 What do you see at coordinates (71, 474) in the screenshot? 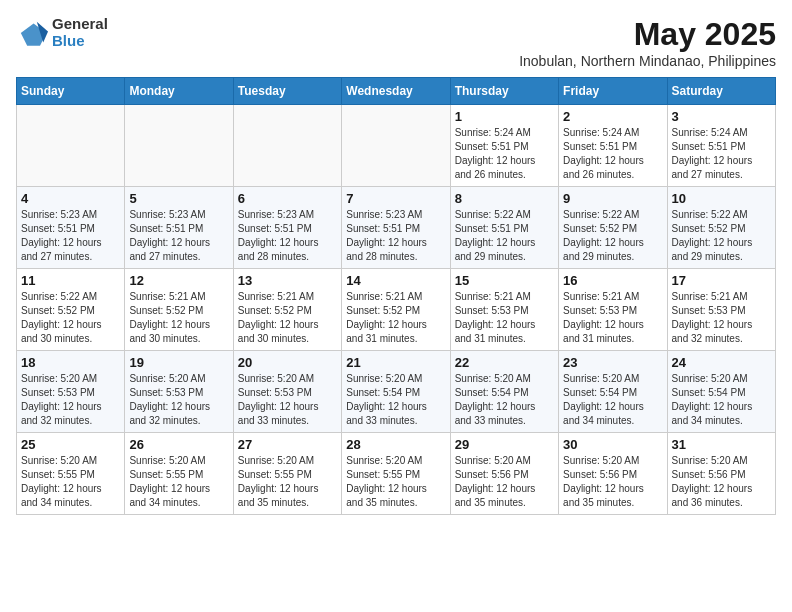
I see `calendar-cell: 25Sunrise: 5:20 AM Sunset: 5:55 PM Dayli…` at bounding box center [71, 474].